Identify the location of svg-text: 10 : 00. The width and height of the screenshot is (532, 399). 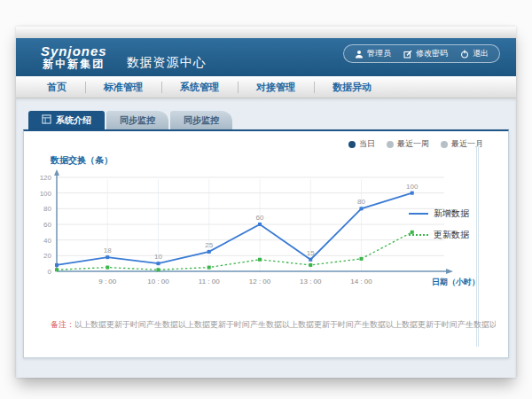
(158, 282).